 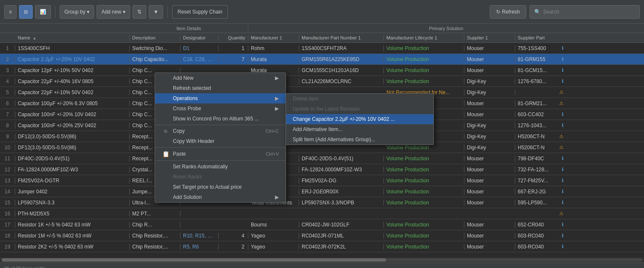 What do you see at coordinates (360, 119) in the screenshot?
I see `ctx-change-cap: Change Capacitor 2.2µF +/-20% 10V 0402 .…` at bounding box center [360, 119].